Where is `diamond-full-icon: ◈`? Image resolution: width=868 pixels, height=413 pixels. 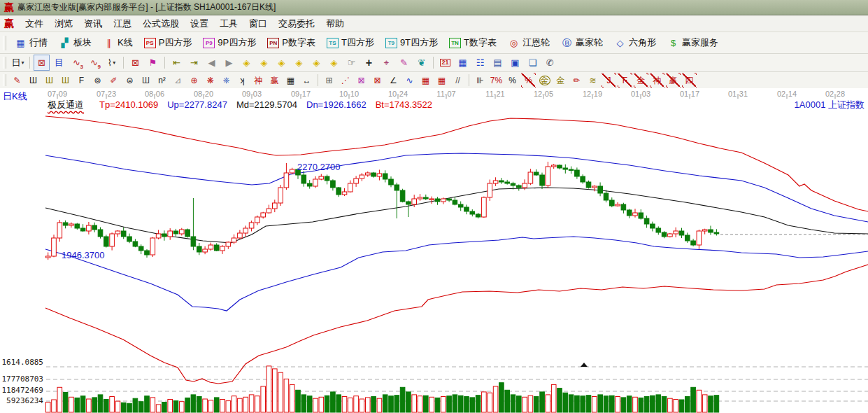 diamond-full-icon: ◈ is located at coordinates (334, 63).